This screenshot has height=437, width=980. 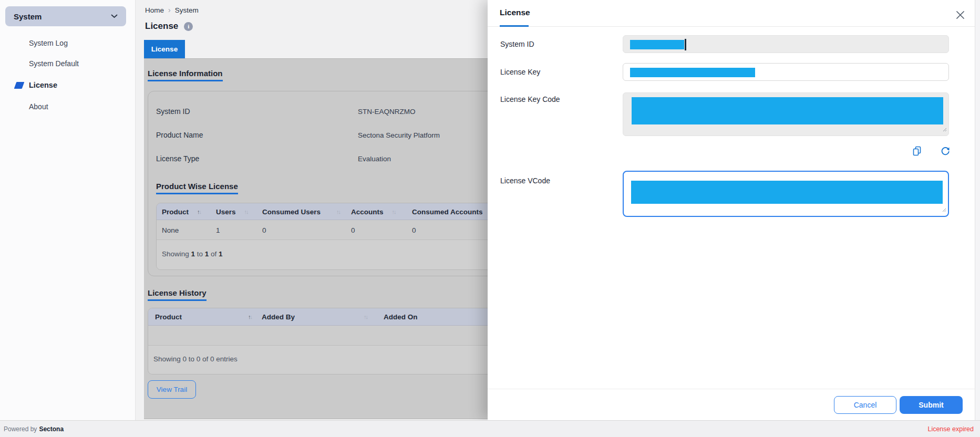 I want to click on chevron-down-icon, so click(x=115, y=16).